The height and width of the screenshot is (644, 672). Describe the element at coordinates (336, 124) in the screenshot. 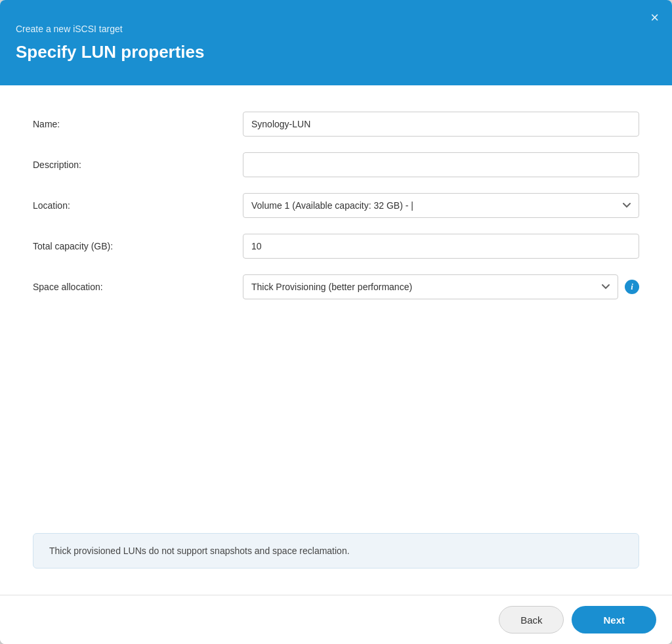

I see `name-row: Name:` at that location.